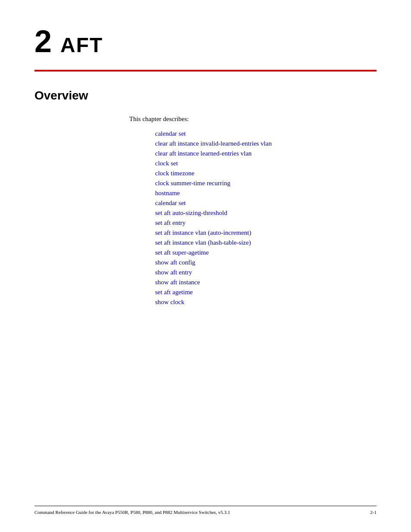  I want to click on doc-link-show-aft-config: show aft config, so click(266, 263).